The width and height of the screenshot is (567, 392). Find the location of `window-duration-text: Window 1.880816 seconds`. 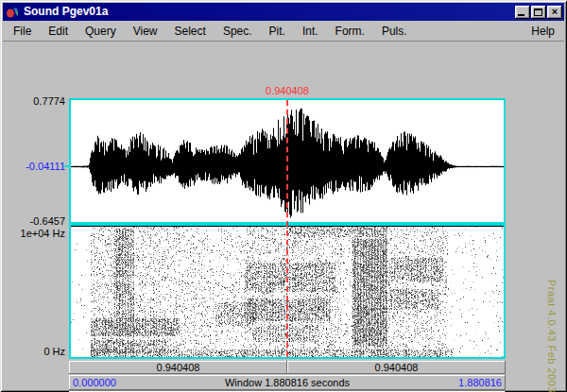

window-duration-text: Window 1.880816 seconds is located at coordinates (287, 383).